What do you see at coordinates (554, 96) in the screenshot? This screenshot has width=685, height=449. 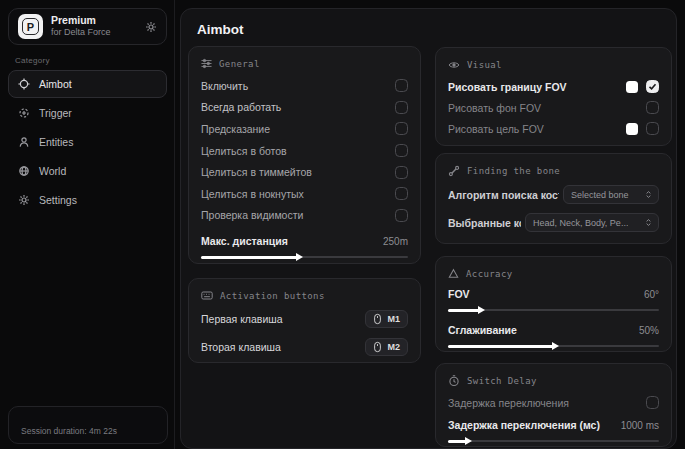 I see `visual-card: Visual Рисовать границу FOV Рисовать фон…` at bounding box center [554, 96].